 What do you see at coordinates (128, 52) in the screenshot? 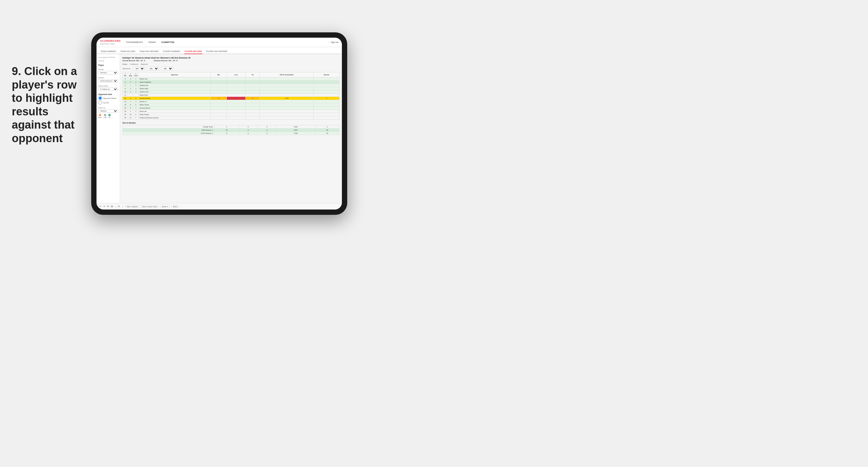
I see `tab-team-h2h-grid: TEAM H2H GRID` at bounding box center [128, 52].